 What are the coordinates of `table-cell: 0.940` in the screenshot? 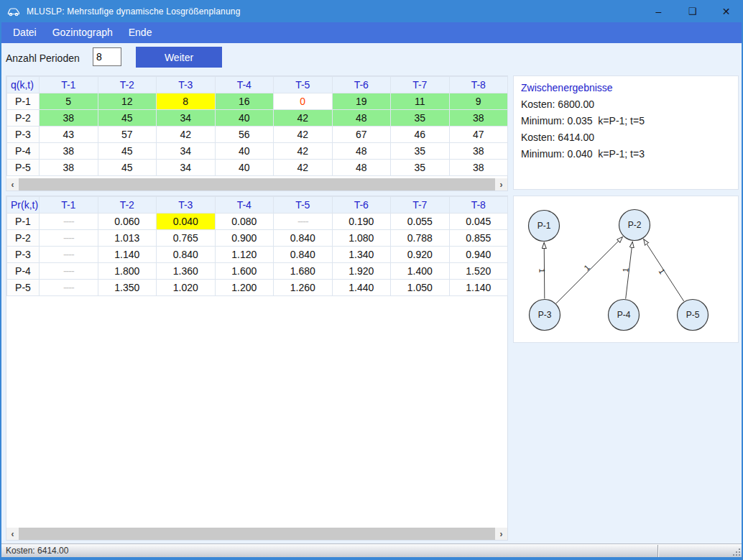 It's located at (479, 254).